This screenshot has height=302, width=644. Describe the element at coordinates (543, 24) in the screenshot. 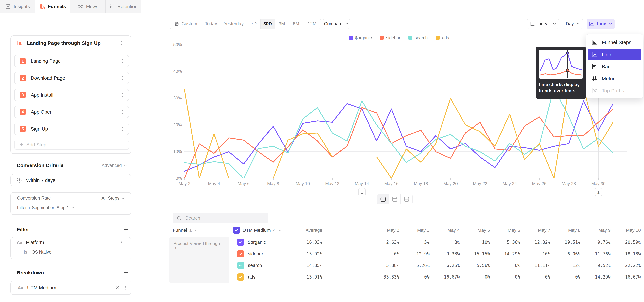

I see `scale-dropdown: Linear` at that location.